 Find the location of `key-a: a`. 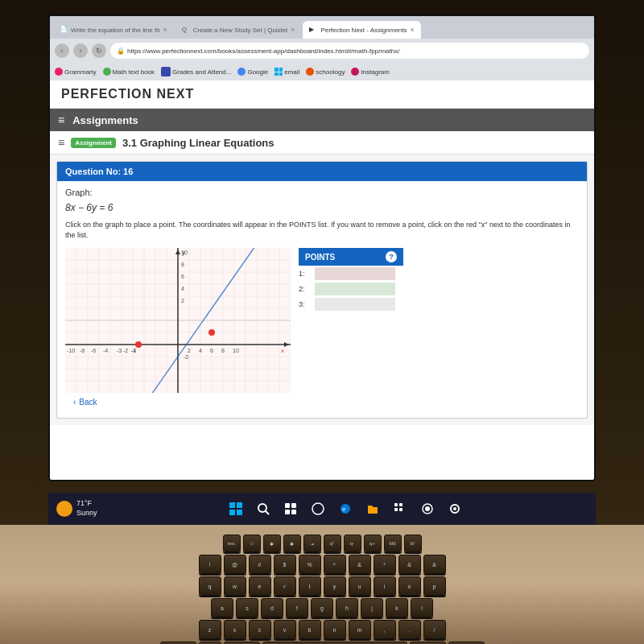

key-a: a is located at coordinates (222, 608).